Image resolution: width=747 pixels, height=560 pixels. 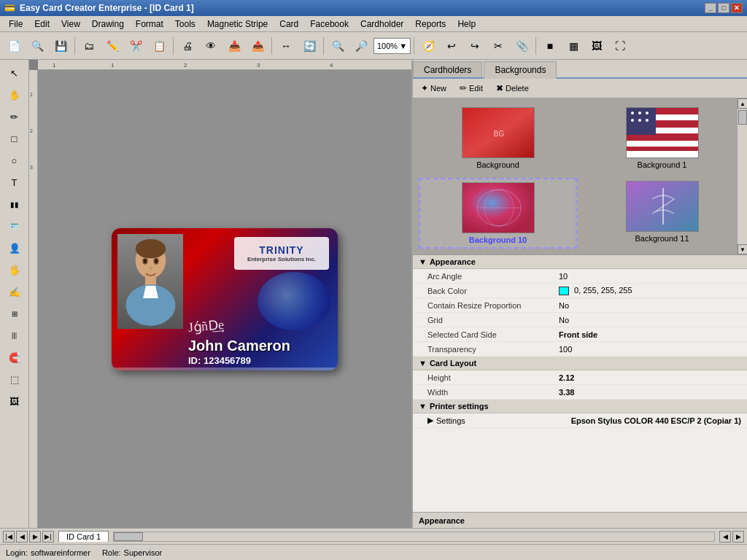 I want to click on nav-last-button: ▶|, so click(x=48, y=537).